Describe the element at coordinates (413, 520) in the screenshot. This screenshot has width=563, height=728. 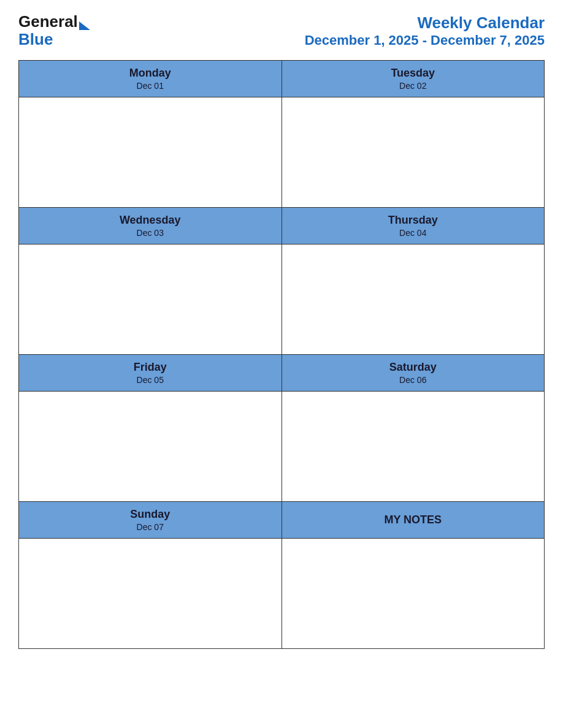
I see `notes-header: MY NOTES` at that location.